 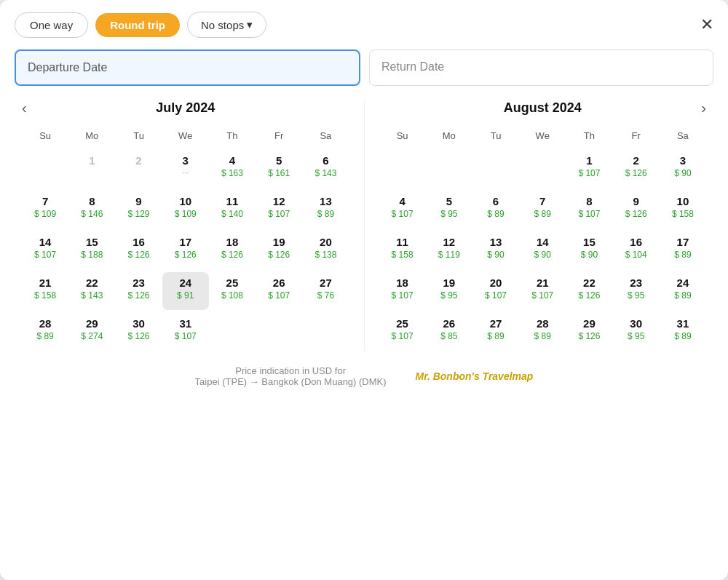 I want to click on day-cell: 29$ 274, so click(x=92, y=332).